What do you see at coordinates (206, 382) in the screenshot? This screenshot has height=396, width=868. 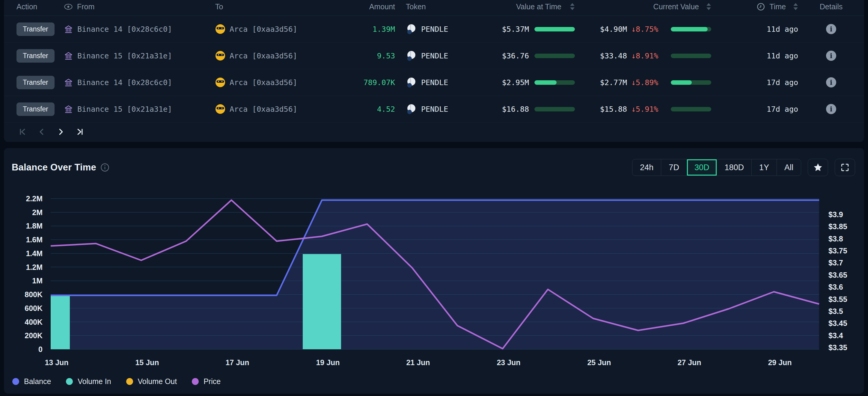 I see `legend-item-price: Price` at bounding box center [206, 382].